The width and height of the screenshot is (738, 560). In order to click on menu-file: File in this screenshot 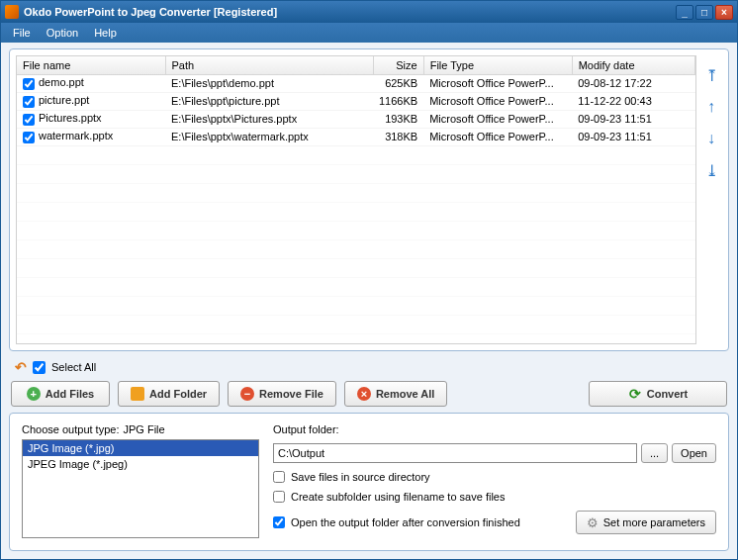, I will do `click(22, 33)`.